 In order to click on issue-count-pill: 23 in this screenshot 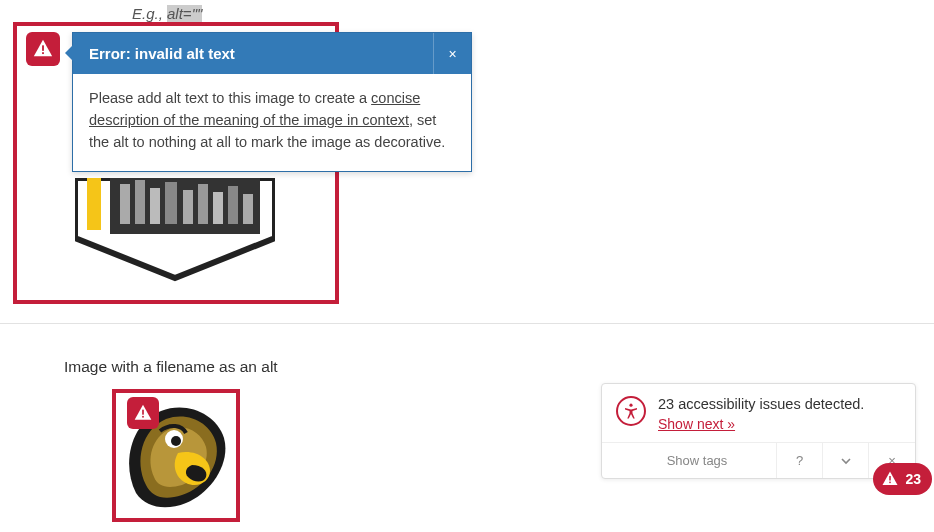, I will do `click(902, 479)`.